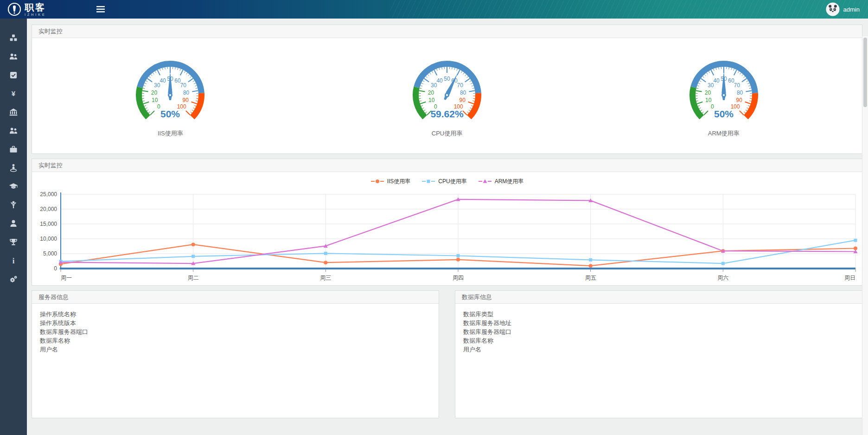  What do you see at coordinates (13, 57) in the screenshot?
I see `users-icon` at bounding box center [13, 57].